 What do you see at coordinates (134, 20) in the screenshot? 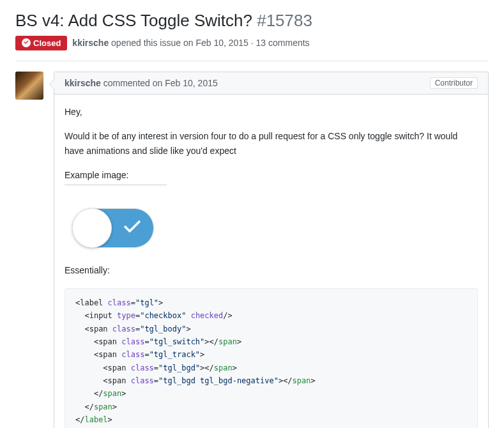
I see `issue-title-text: BS v4: Add CSS Toggle Switch?` at bounding box center [134, 20].